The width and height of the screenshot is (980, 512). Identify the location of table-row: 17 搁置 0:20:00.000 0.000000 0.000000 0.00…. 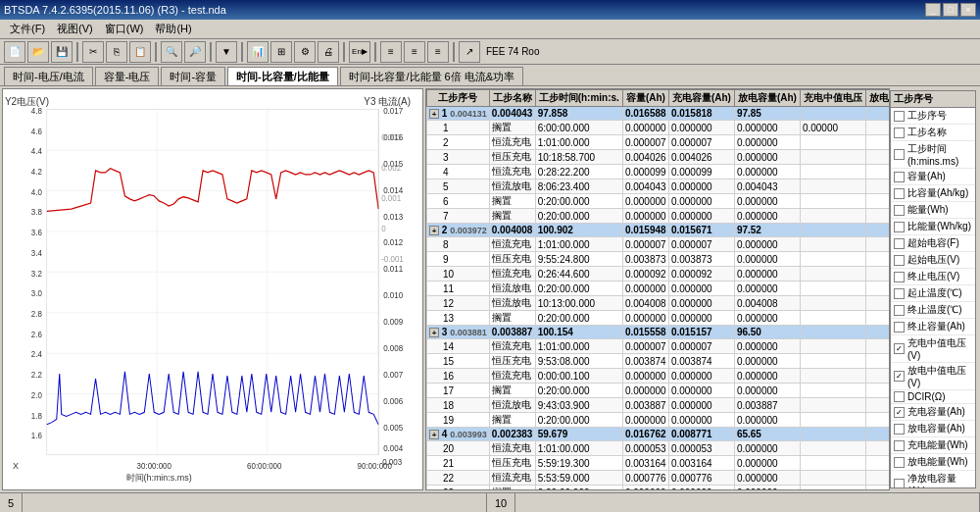
(659, 390).